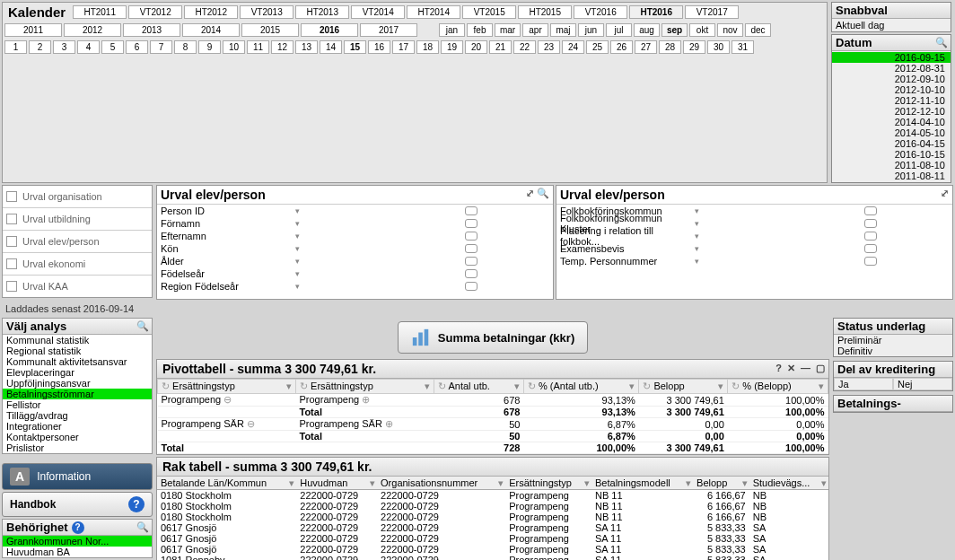 The width and height of the screenshot is (955, 560). I want to click on year-cell: 2011, so click(33, 31).